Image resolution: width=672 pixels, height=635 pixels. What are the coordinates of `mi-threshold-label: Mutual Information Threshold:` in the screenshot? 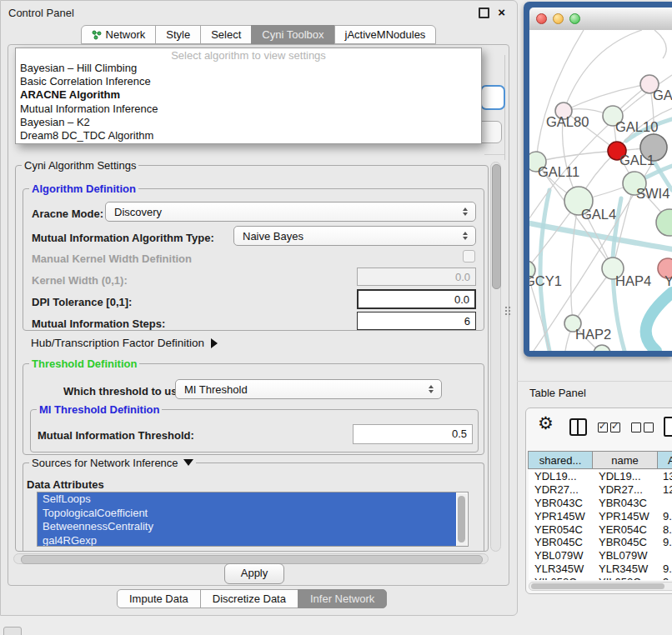 It's located at (116, 435).